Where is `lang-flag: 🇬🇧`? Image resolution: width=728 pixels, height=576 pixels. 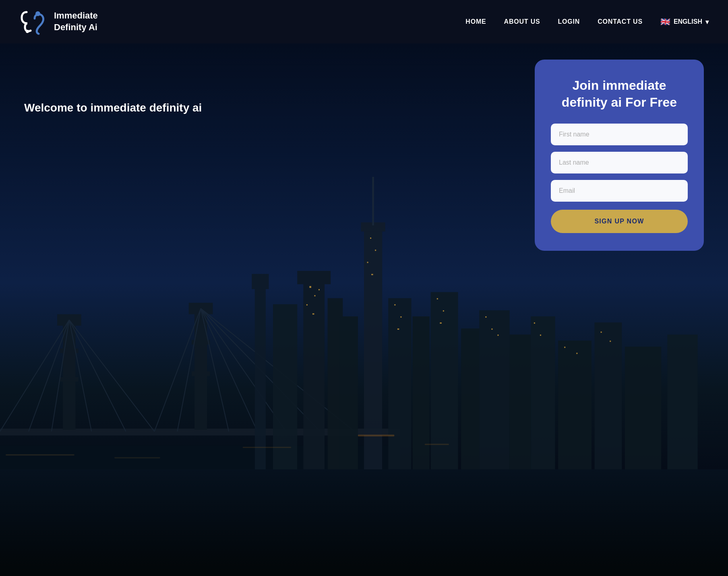
lang-flag: 🇬🇧 is located at coordinates (665, 22).